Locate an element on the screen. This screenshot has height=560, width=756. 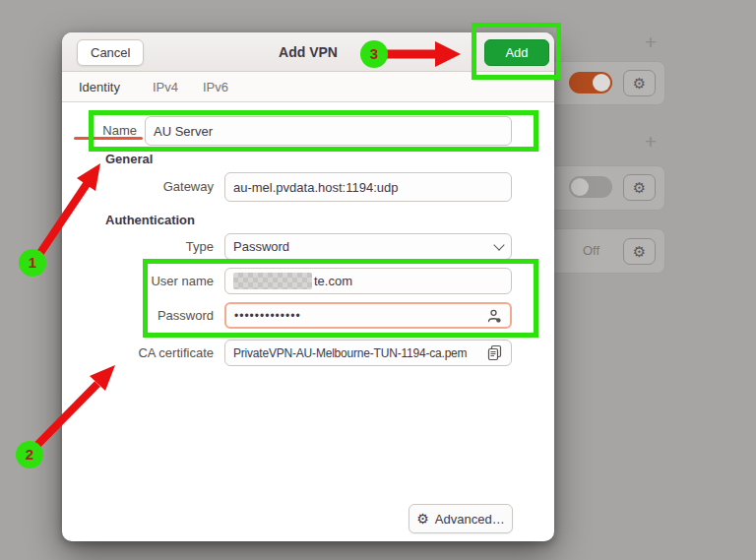
advanced-button-label: Advanced… is located at coordinates (471, 520).